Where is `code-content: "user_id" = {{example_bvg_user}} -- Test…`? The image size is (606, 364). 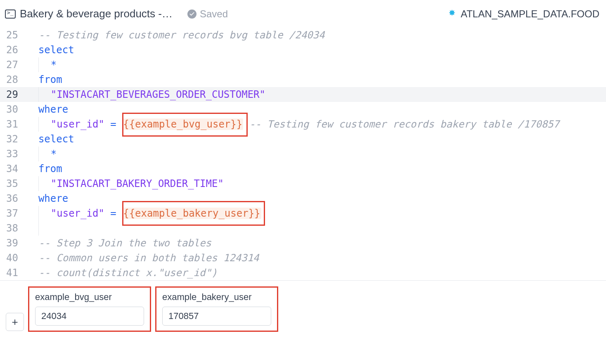 code-content: "user_id" = {{example_bvg_user}} -- Test… is located at coordinates (316, 124).